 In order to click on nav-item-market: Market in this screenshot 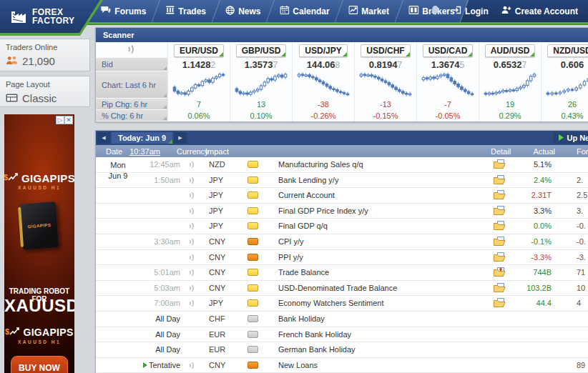, I will do `click(369, 11)`.